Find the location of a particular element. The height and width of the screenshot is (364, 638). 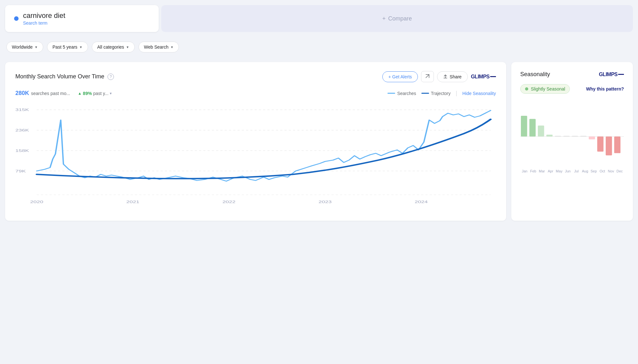

location-arrow: ▼ is located at coordinates (36, 47).